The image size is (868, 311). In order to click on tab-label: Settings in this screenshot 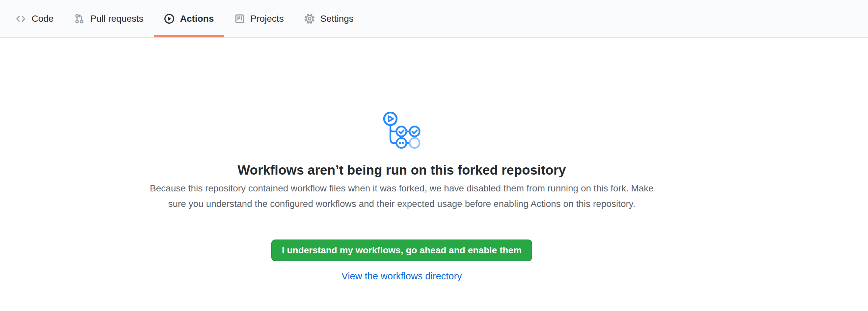, I will do `click(337, 19)`.